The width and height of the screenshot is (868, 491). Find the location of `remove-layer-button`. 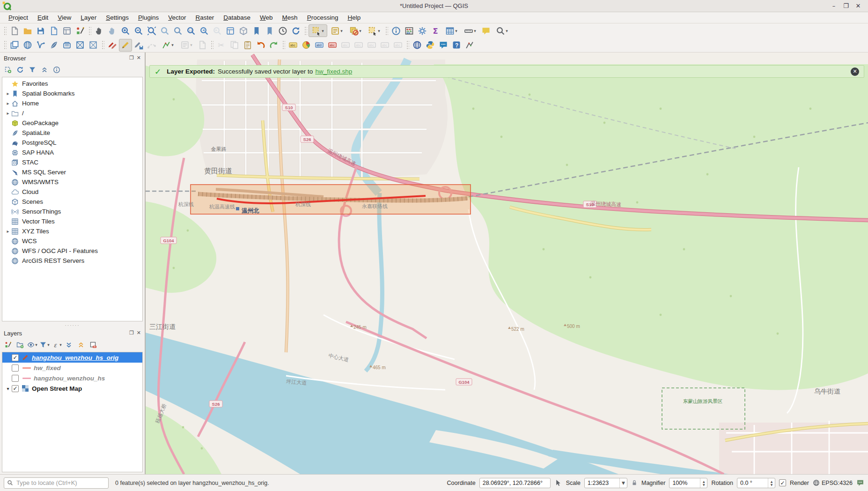

remove-layer-button is located at coordinates (93, 345).